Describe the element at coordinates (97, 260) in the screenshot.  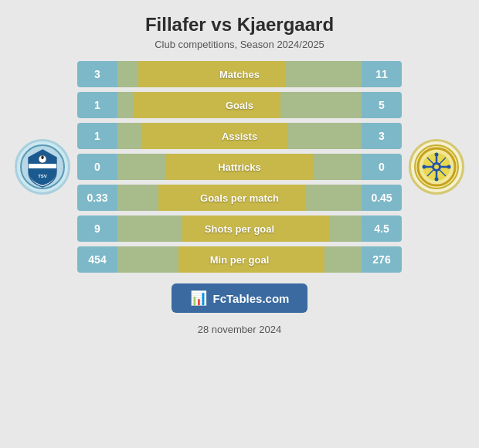
I see `stat-left-value: 454` at that location.